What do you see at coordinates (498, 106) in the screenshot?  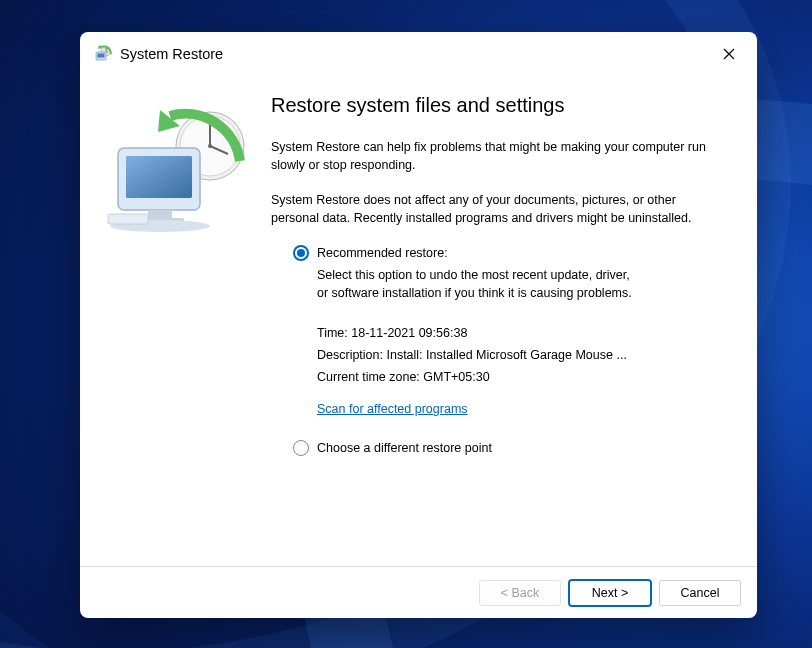 I see `page-heading: Restore system files and settings` at bounding box center [498, 106].